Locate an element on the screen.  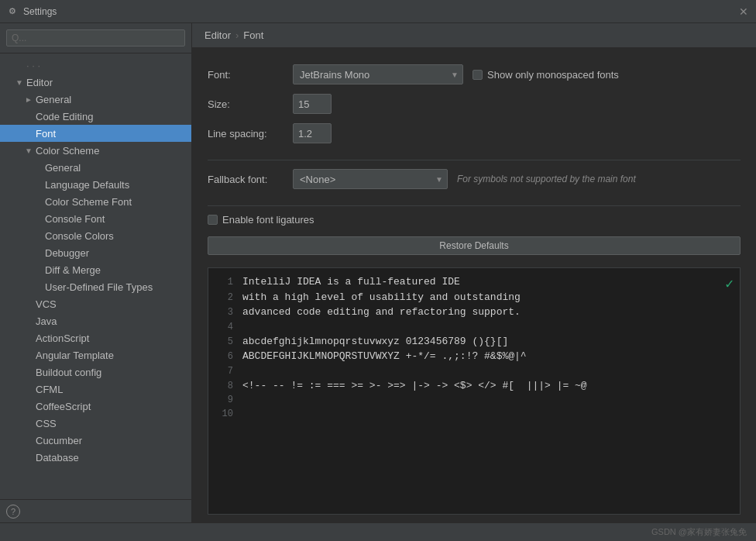
sidebar-item-diff-merge-label: Diff & Merge is located at coordinates (73, 270).